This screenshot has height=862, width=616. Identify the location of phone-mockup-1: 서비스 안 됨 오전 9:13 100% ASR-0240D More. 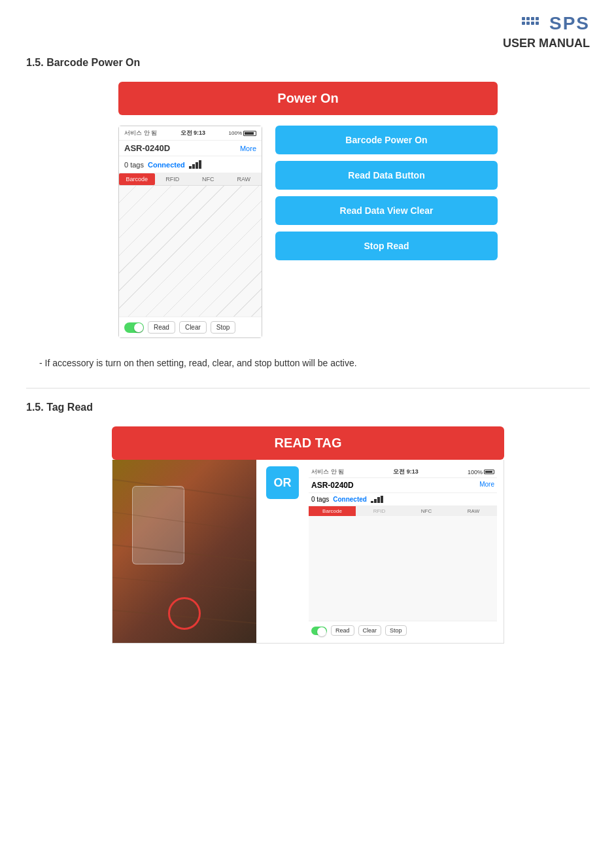
(190, 232).